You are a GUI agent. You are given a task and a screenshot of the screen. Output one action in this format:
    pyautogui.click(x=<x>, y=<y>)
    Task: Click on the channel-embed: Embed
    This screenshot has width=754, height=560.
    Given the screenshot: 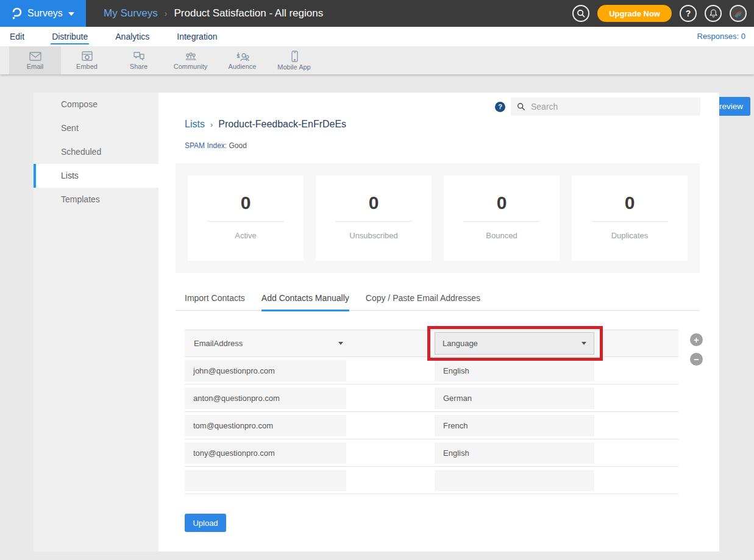 What is the action you would take?
    pyautogui.click(x=87, y=60)
    